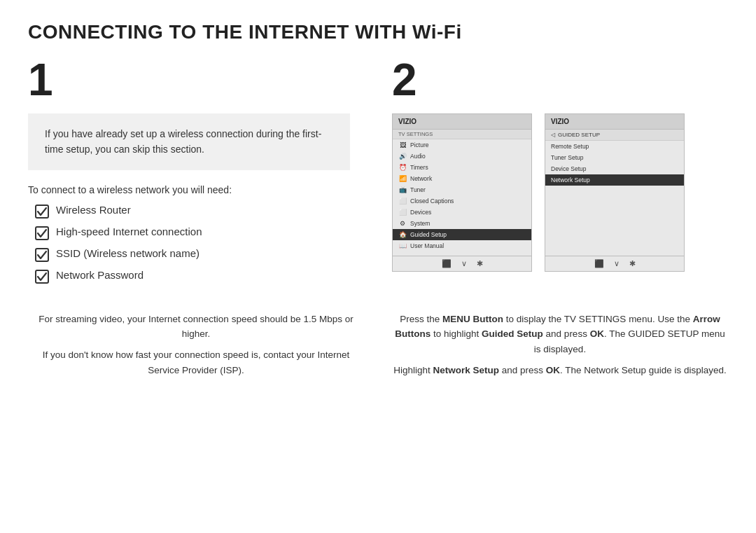  What do you see at coordinates (615, 193) in the screenshot?
I see `tv-screen-2: VIZIO ◁GUIDED SETUP Remote Setup Tuner S…` at bounding box center [615, 193].